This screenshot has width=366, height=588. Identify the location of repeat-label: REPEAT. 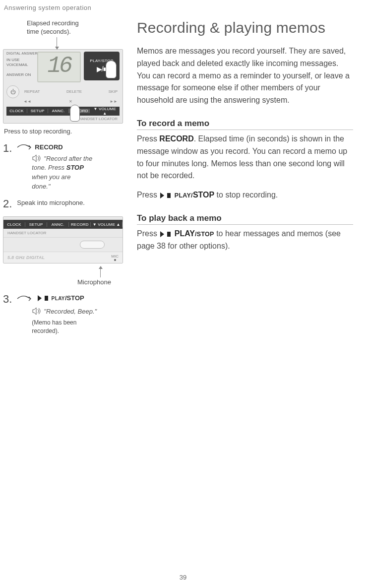
(32, 91).